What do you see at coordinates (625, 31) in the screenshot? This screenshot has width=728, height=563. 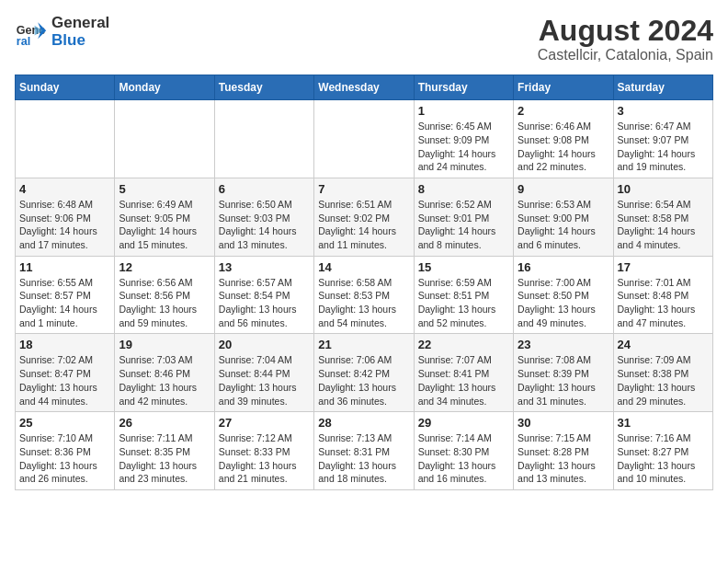 I see `page-title: August 2024` at bounding box center [625, 31].